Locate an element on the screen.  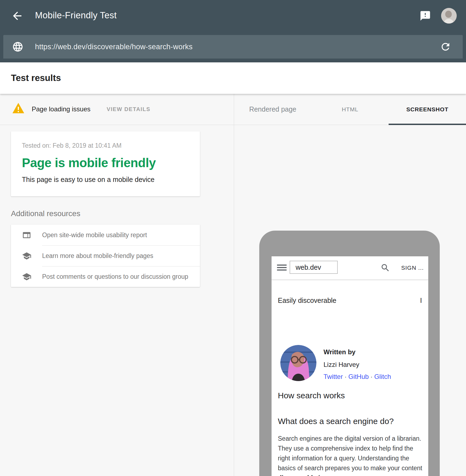
resource-item-usability-report: Open site-wide mobile usability report is located at coordinates (106, 235).